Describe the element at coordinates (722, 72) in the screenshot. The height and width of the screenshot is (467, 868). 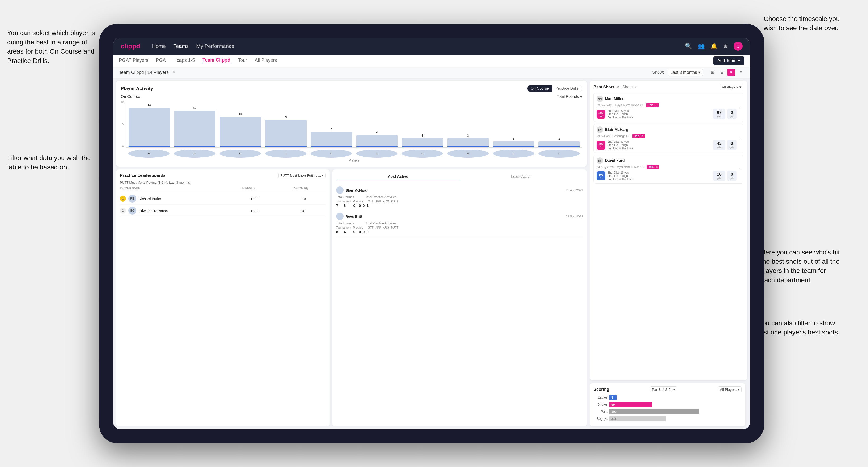
I see `list-view-icon: ⊟` at that location.